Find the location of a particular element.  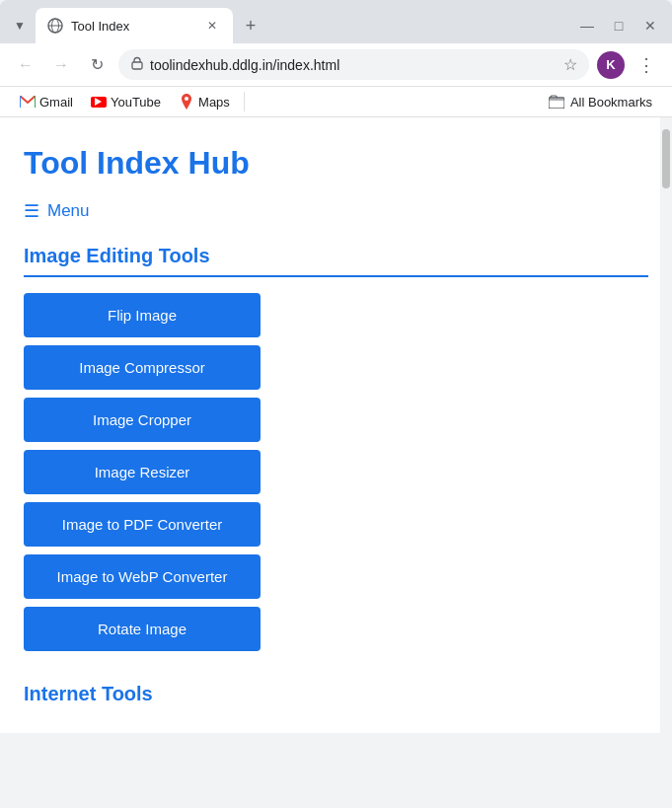

tab-favicon is located at coordinates (55, 26).